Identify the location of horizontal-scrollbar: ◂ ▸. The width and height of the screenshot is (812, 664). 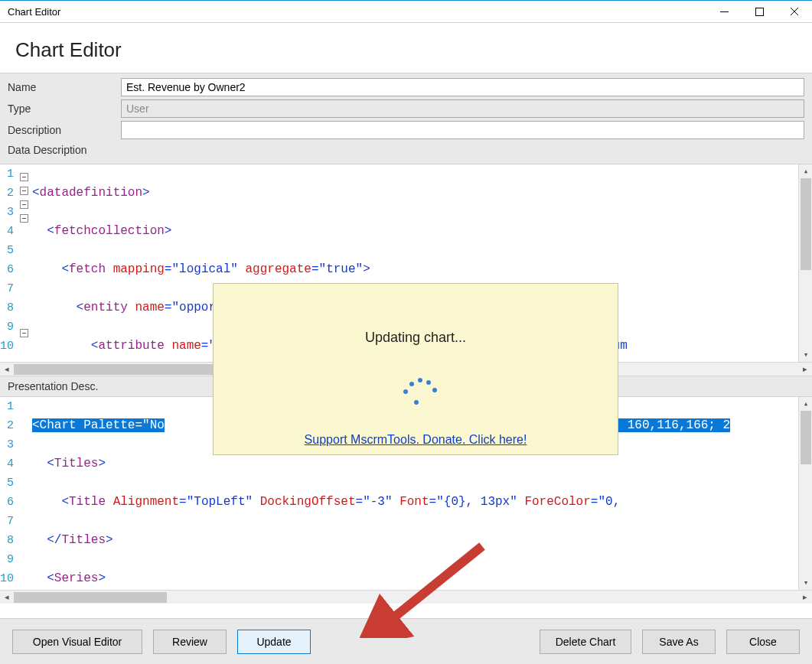
(406, 597).